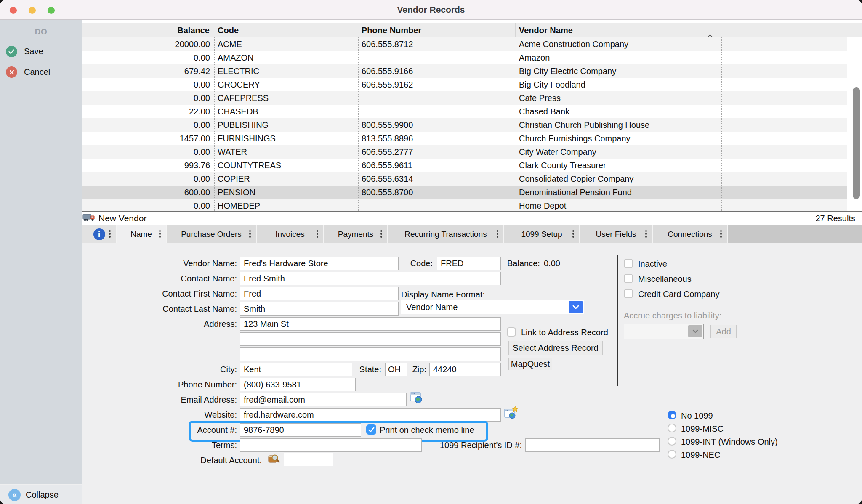 The width and height of the screenshot is (862, 504). What do you see at coordinates (445, 234) in the screenshot?
I see `tab-label: Recurring Transactions` at bounding box center [445, 234].